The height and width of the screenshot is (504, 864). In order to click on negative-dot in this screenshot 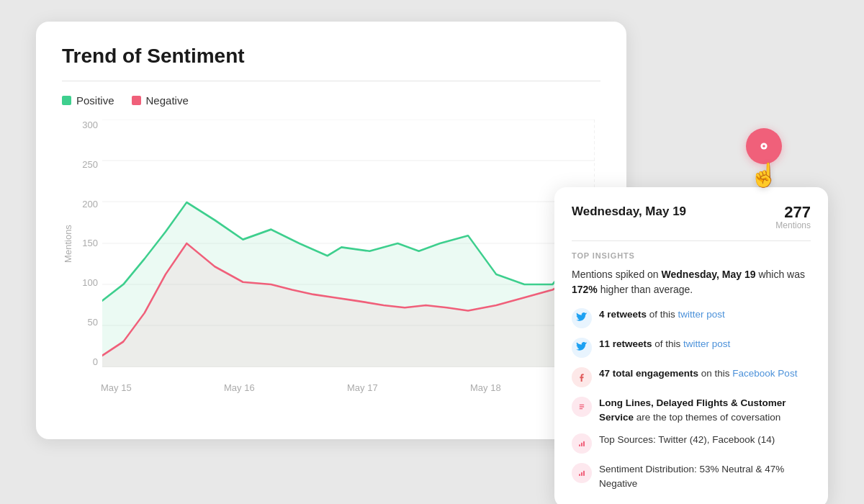, I will do `click(137, 101)`.